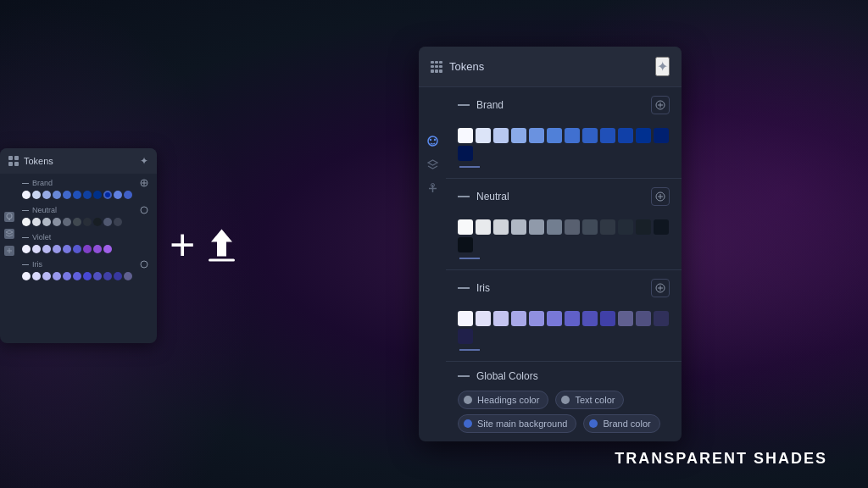  What do you see at coordinates (509, 400) in the screenshot?
I see `headings-color-label: Headings color` at bounding box center [509, 400].